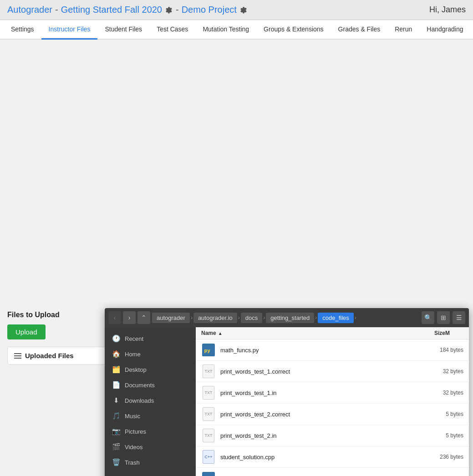 The height and width of the screenshot is (476, 473). What do you see at coordinates (150, 416) in the screenshot?
I see `sidebar-item-music: 🎵 Music` at bounding box center [150, 416].